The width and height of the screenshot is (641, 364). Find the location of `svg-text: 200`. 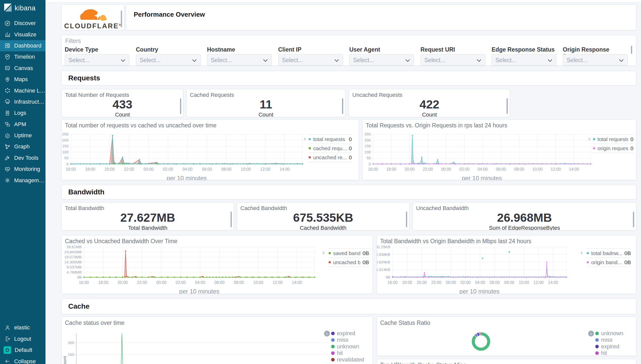

svg-text: 200 is located at coordinates (368, 140).